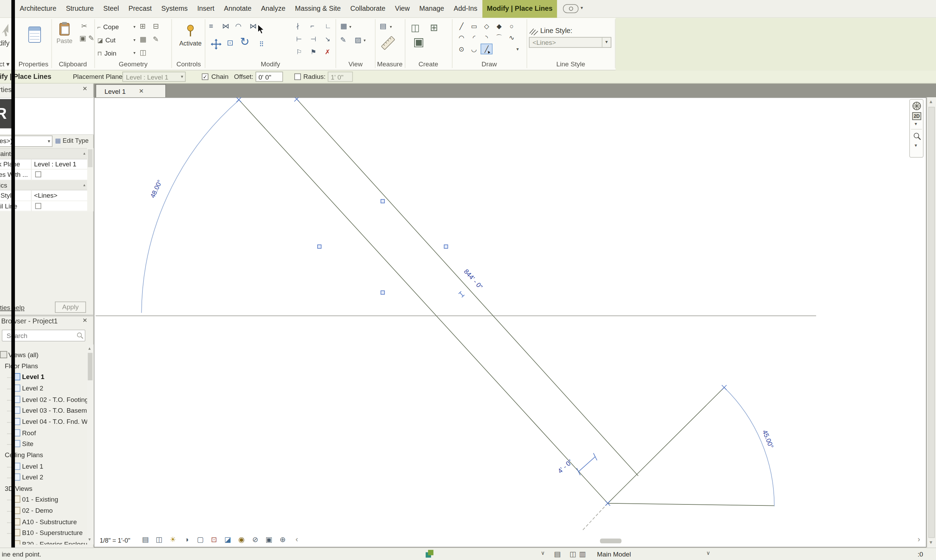 Image resolution: width=936 pixels, height=560 pixels. Describe the element at coordinates (343, 26) in the screenshot. I see `visibility-graphics-icon: ▦` at that location.